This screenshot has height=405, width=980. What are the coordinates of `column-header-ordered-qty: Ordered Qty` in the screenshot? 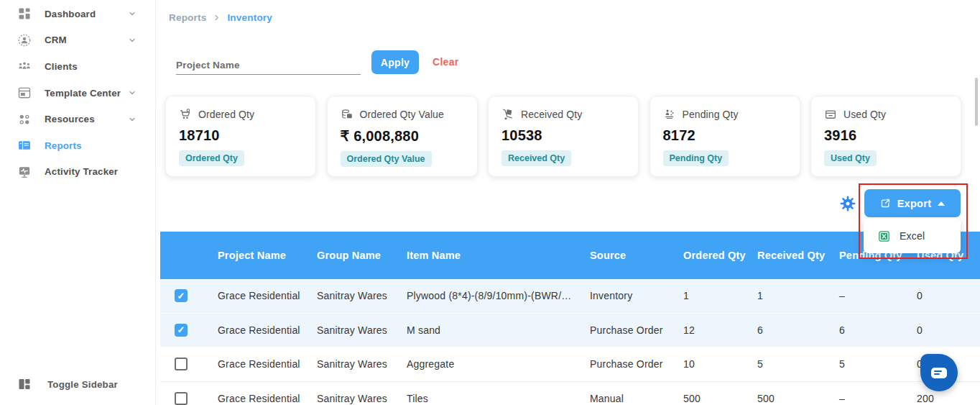 It's located at (704, 255).